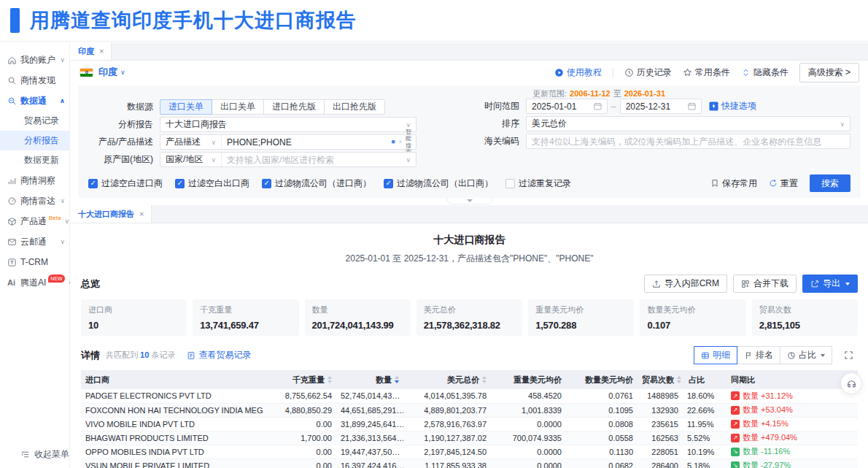  What do you see at coordinates (191, 142) in the screenshot?
I see `product-mode-select: 产品描述 ∨` at bounding box center [191, 142].